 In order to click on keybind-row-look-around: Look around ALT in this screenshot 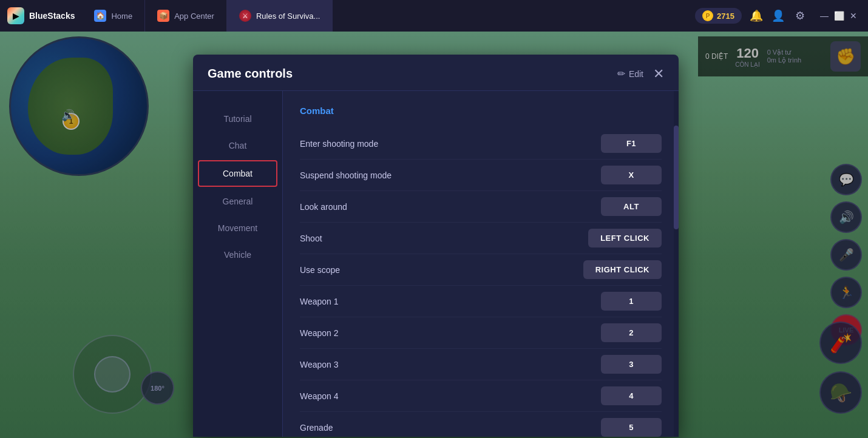, I will do `click(481, 207)`.